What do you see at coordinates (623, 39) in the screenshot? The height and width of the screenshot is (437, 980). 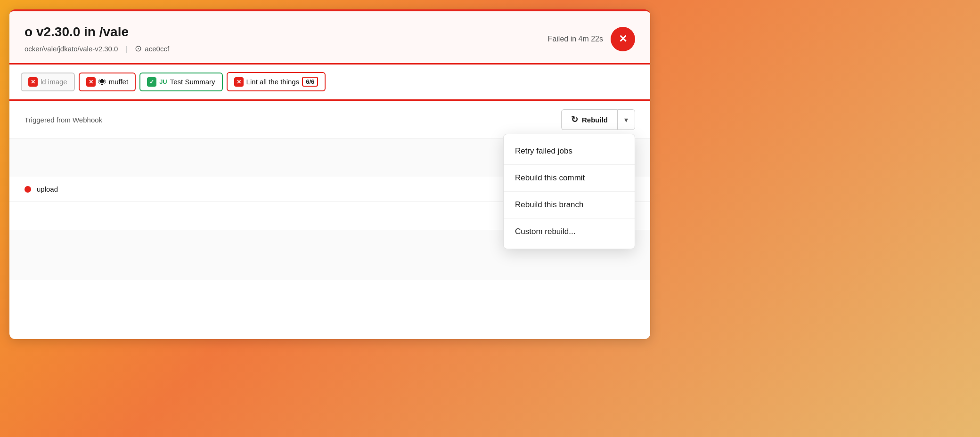 I see `close-button: ✕` at bounding box center [623, 39].